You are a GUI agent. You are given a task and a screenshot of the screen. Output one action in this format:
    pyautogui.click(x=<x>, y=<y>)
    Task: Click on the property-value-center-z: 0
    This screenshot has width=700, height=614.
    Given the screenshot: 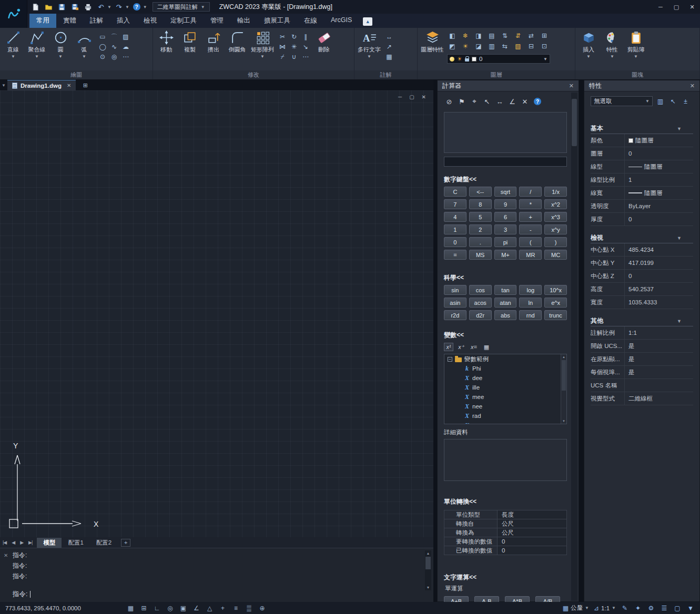 What is the action you would take?
    pyautogui.click(x=658, y=276)
    